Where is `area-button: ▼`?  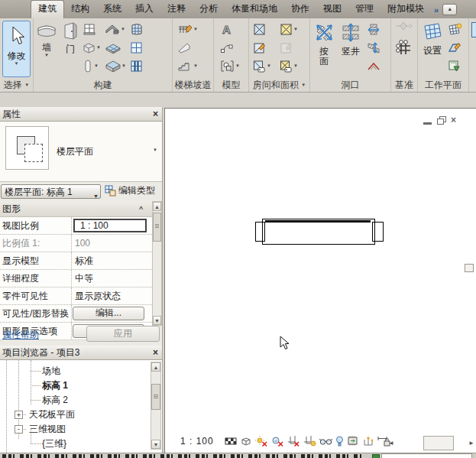 area-button: ▼ is located at coordinates (289, 29).